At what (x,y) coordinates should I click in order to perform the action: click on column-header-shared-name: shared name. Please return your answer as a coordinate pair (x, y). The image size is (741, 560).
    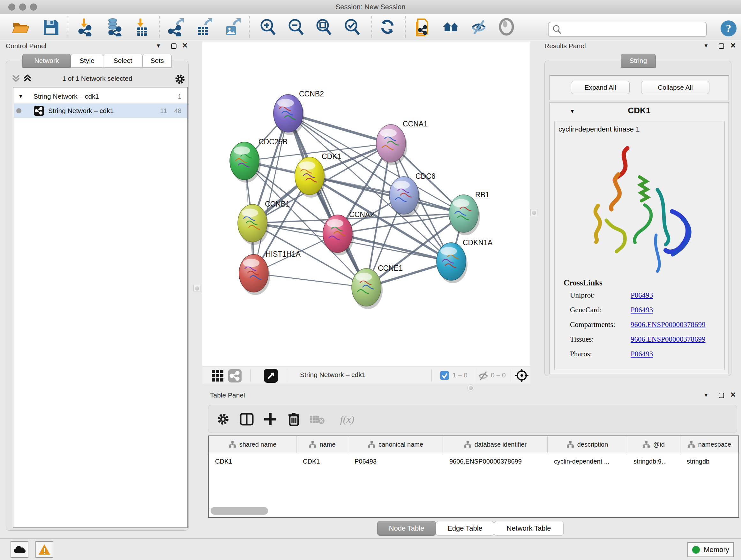
    Looking at the image, I should click on (253, 444).